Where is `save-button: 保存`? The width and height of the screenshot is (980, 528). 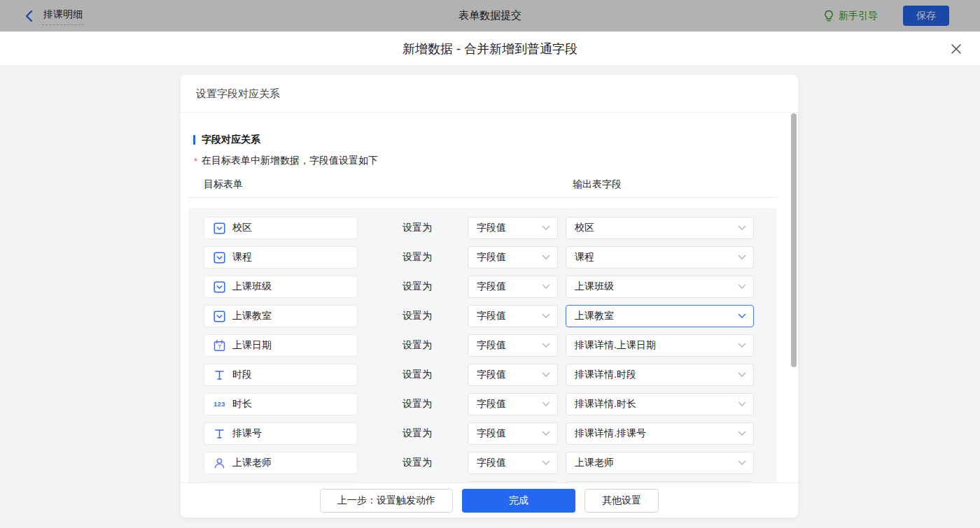 save-button: 保存 is located at coordinates (926, 15).